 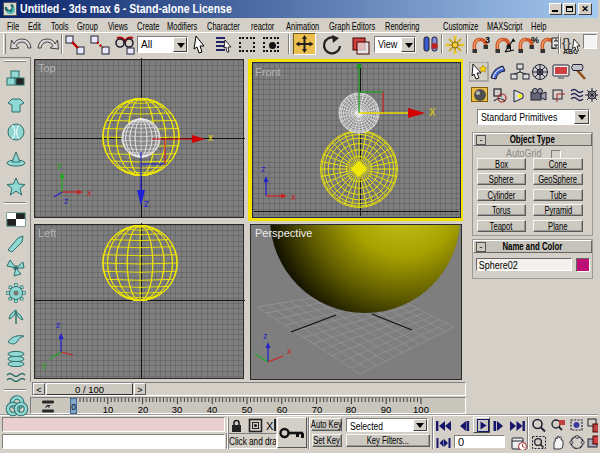 I want to click on svg-text: 100, so click(x=421, y=410).